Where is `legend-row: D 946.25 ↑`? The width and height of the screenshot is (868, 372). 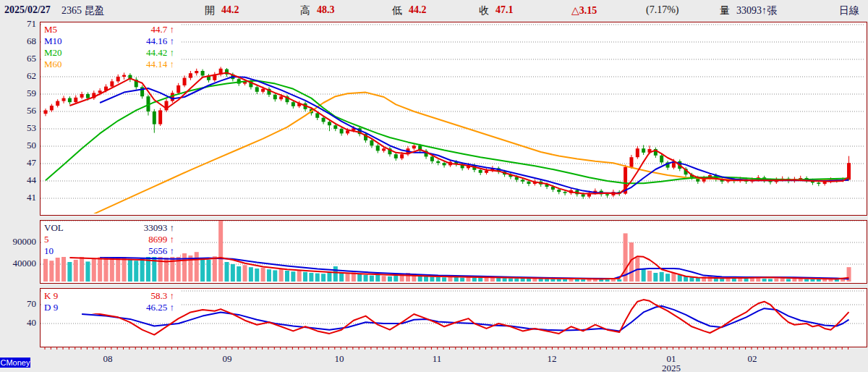 legend-row: D 946.25 ↑ is located at coordinates (111, 308).